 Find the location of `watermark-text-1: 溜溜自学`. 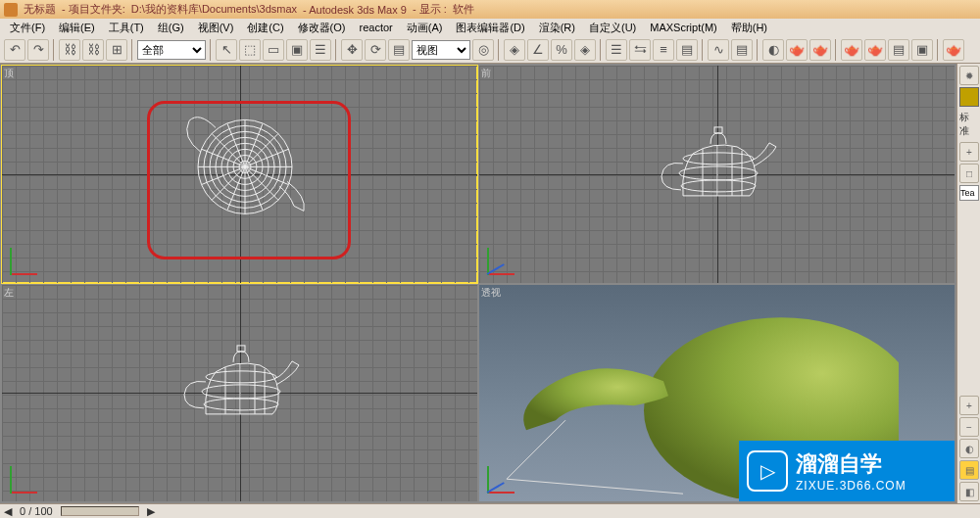

watermark-text-1: 溜溜自学 is located at coordinates (851, 464).